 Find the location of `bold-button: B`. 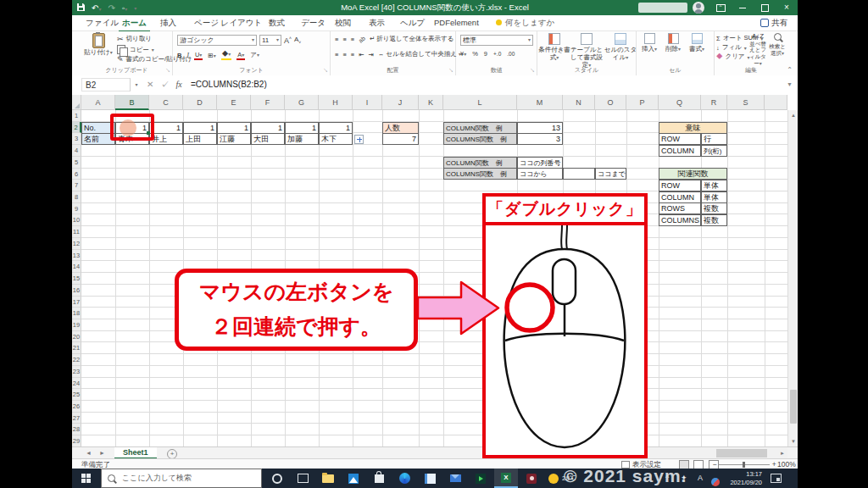

bold-button: B is located at coordinates (180, 56).